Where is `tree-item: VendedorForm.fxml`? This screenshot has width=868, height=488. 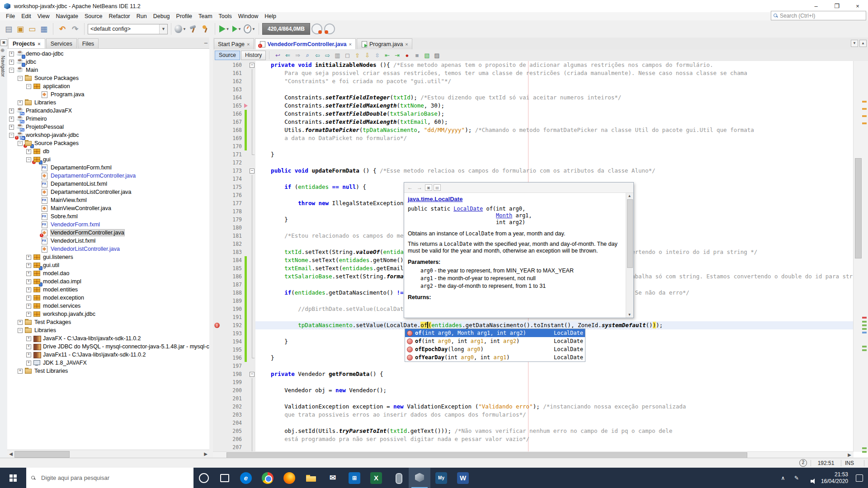
tree-item: VendedorForm.fxml is located at coordinates (108, 225).